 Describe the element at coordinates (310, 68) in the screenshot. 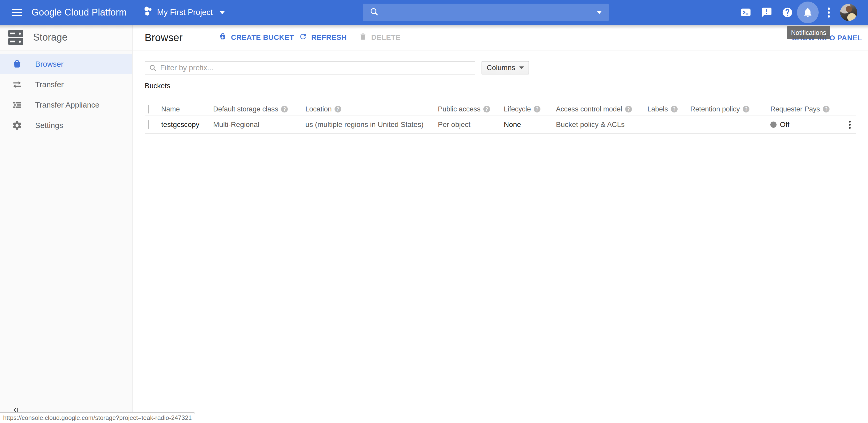

I see `filter-by-prefix-input` at that location.